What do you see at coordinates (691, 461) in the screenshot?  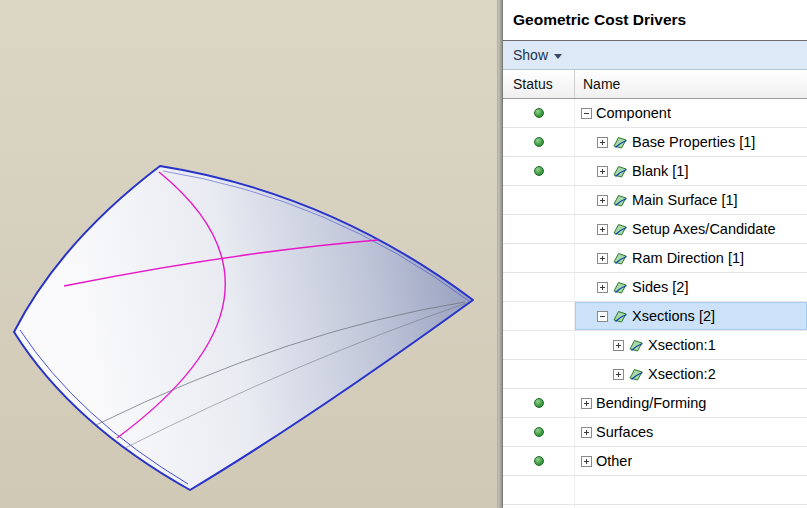 I see `tree-node: Other` at bounding box center [691, 461].